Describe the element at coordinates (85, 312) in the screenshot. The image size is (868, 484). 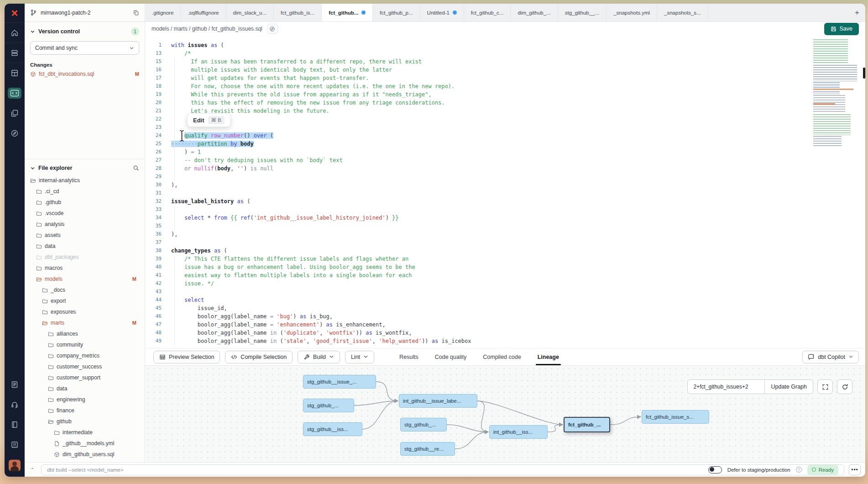
I see `file-tree-item: exposures` at that location.